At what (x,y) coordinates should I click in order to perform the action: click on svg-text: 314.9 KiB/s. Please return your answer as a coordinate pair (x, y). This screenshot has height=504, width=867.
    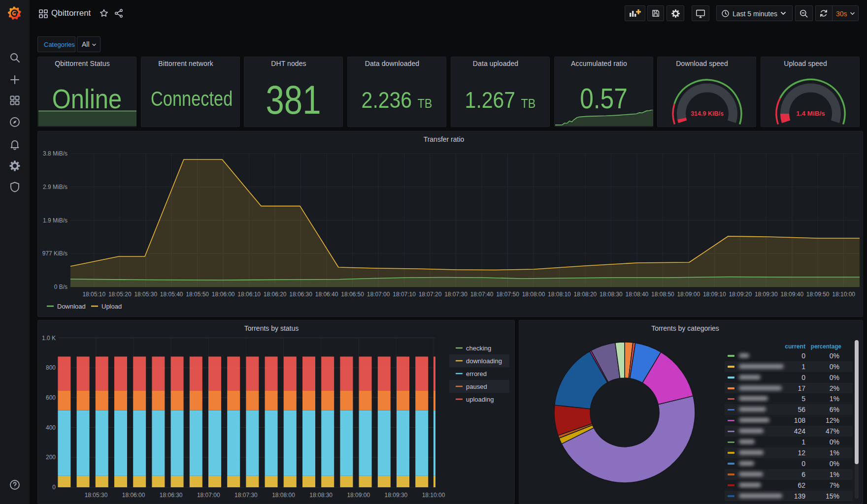
    Looking at the image, I should click on (707, 114).